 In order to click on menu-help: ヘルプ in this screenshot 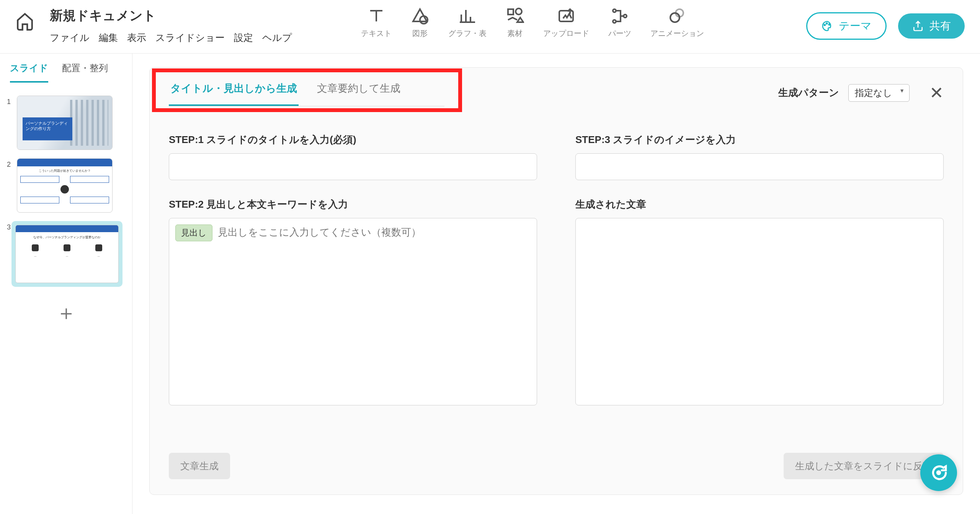, I will do `click(277, 37)`.